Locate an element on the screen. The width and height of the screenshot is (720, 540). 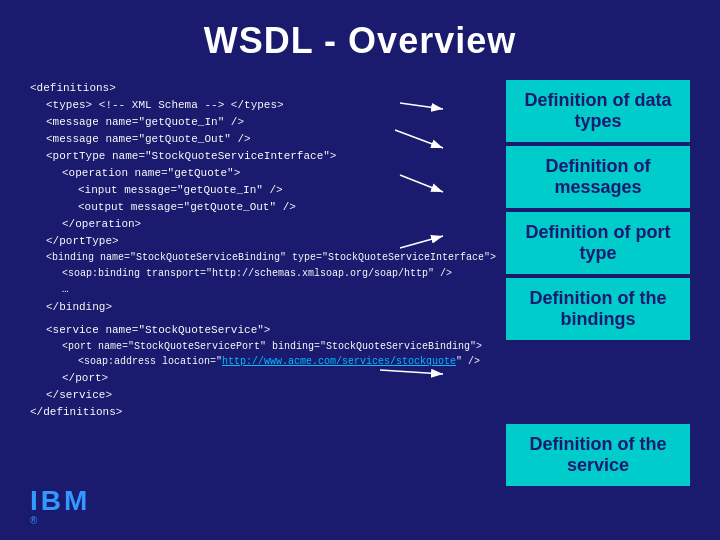
code-line: <soap:address location="http://www.acme.… is located at coordinates (263, 362).